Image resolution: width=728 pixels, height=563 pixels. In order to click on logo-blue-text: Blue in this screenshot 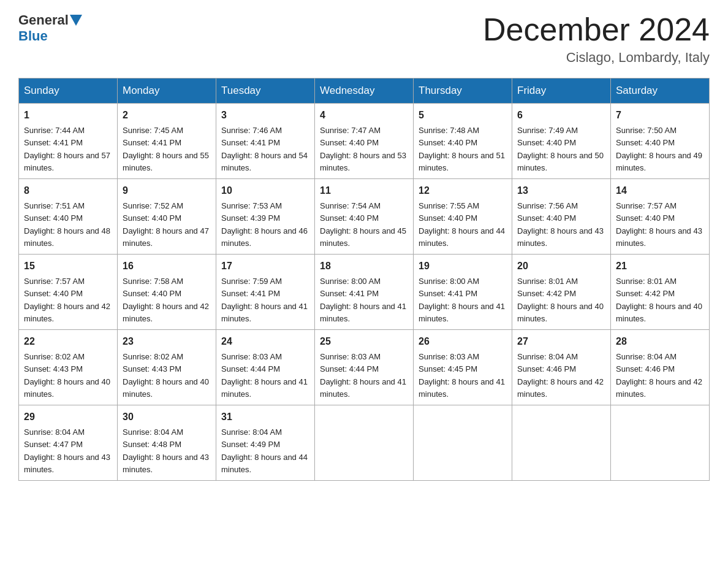, I will do `click(33, 36)`.